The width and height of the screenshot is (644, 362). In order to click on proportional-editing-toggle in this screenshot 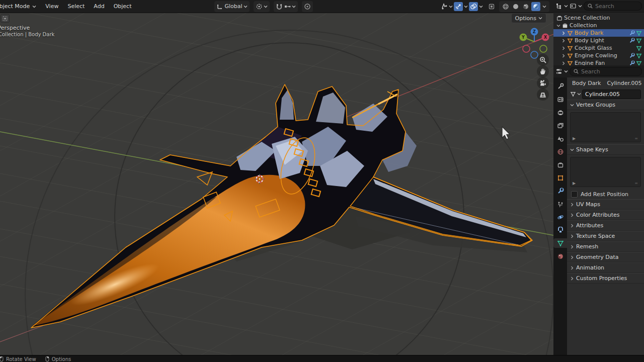, I will do `click(307, 7)`.